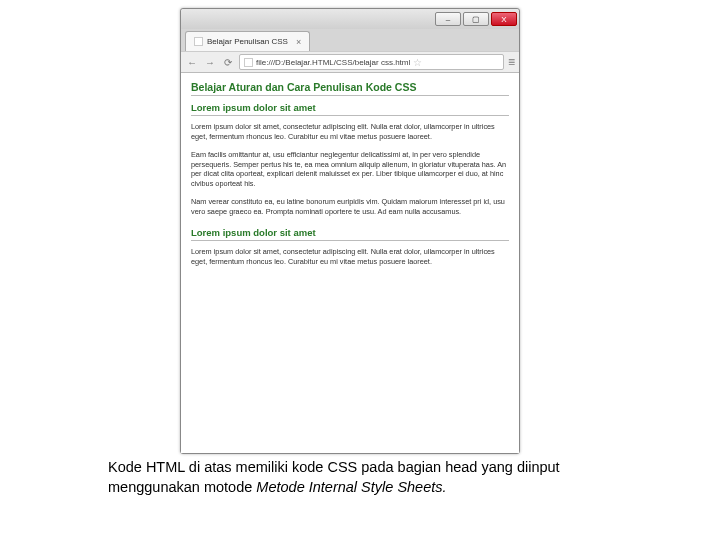 Image resolution: width=720 pixels, height=540 pixels. Describe the element at coordinates (476, 19) in the screenshot. I see `maximize-button: ▢` at that location.